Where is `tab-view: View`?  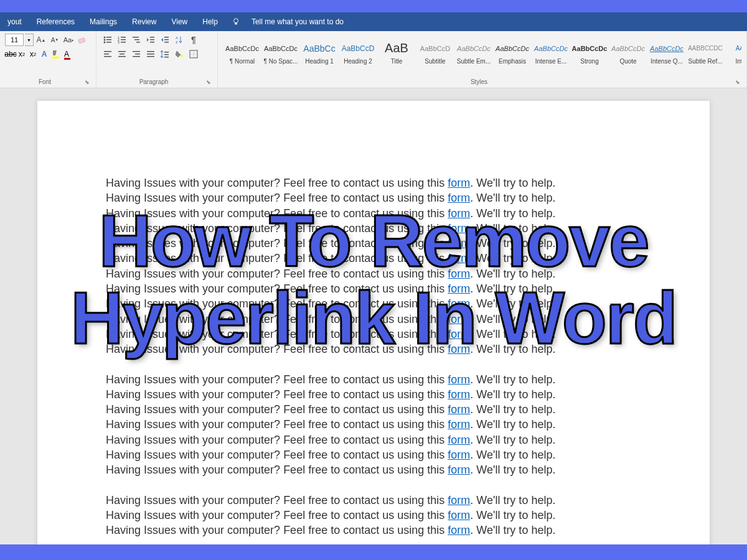 tab-view: View is located at coordinates (179, 22).